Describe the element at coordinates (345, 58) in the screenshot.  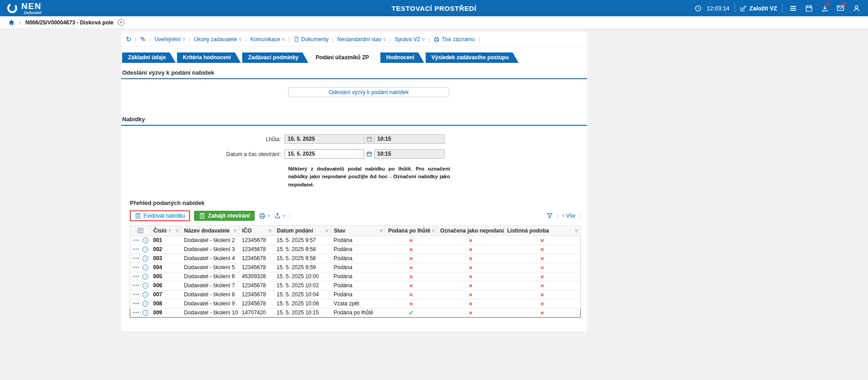
I see `tab-podani-ucastniku-zp: Podání účastníků ZP` at that location.